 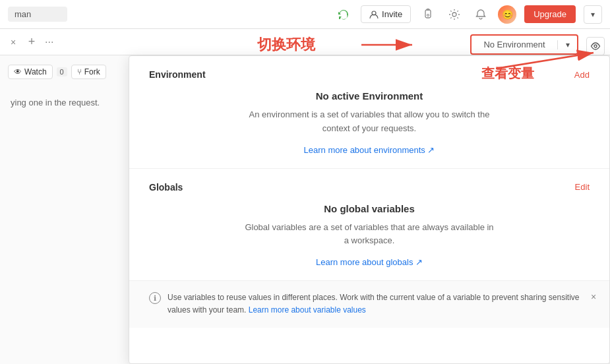 What do you see at coordinates (369, 187) in the screenshot?
I see `globals-section-header: Globals Edit` at bounding box center [369, 187].